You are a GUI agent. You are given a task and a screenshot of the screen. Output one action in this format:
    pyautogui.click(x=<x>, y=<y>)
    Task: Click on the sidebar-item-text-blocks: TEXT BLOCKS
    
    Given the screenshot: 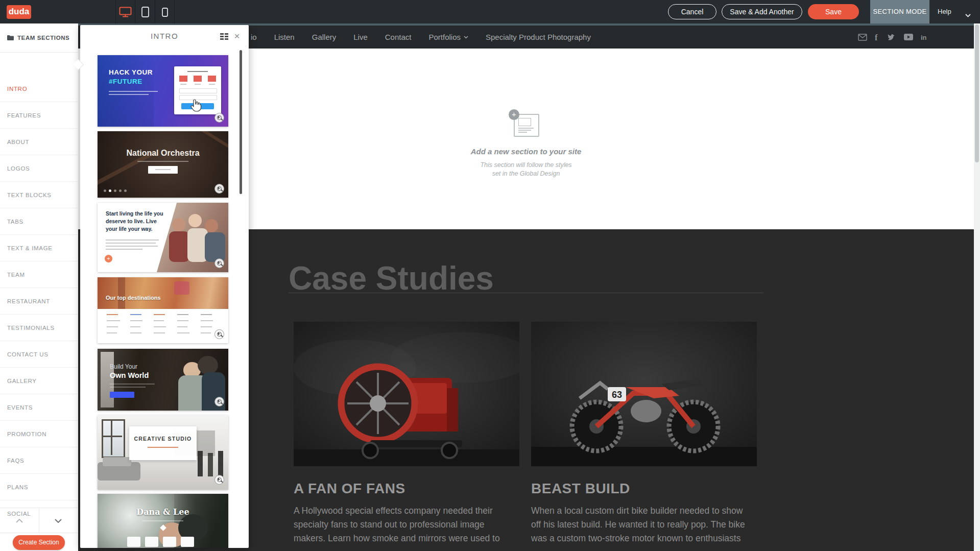 What is the action you would take?
    pyautogui.click(x=39, y=195)
    